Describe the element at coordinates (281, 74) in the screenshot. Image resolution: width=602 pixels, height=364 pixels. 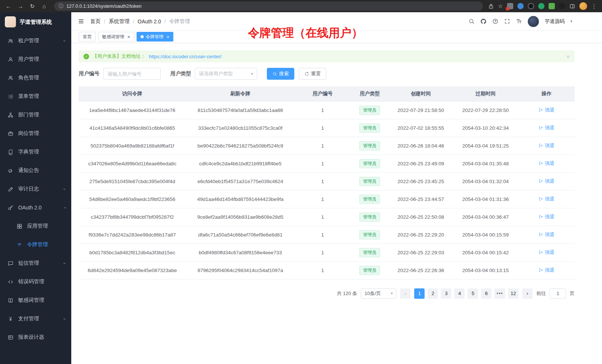
I see `search-button: 搜索` at that location.